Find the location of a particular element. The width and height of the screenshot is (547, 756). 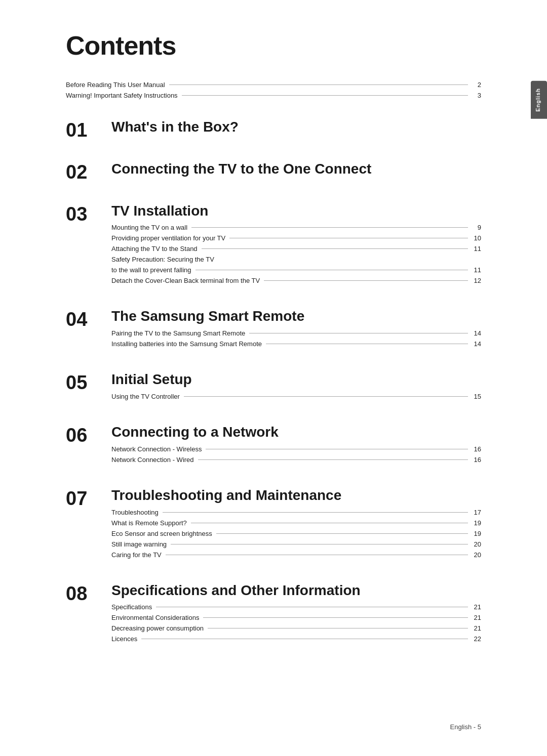

footer-page-number: English - 5 is located at coordinates (466, 727).